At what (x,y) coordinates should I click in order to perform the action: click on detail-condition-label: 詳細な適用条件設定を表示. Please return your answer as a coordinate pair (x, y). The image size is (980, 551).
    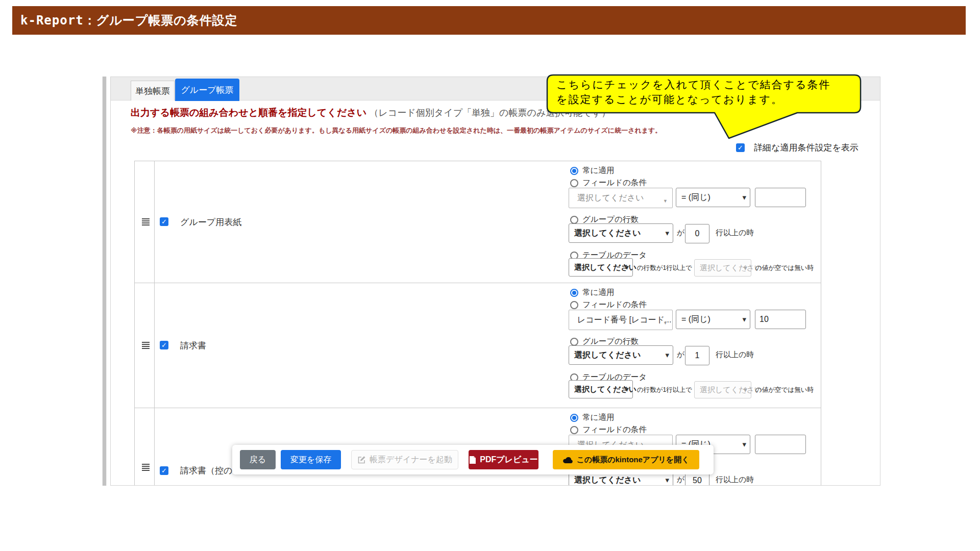
    Looking at the image, I should click on (806, 148).